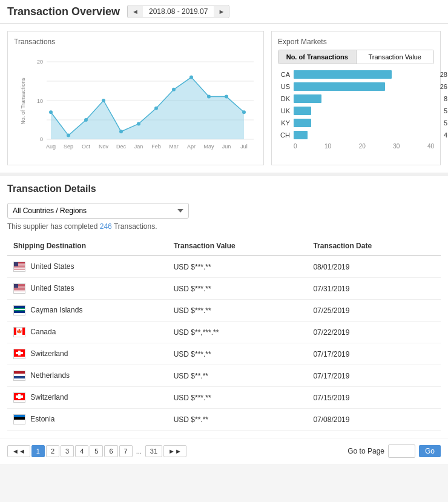 This screenshot has height=502, width=448. I want to click on page-1-button: 1, so click(38, 451).